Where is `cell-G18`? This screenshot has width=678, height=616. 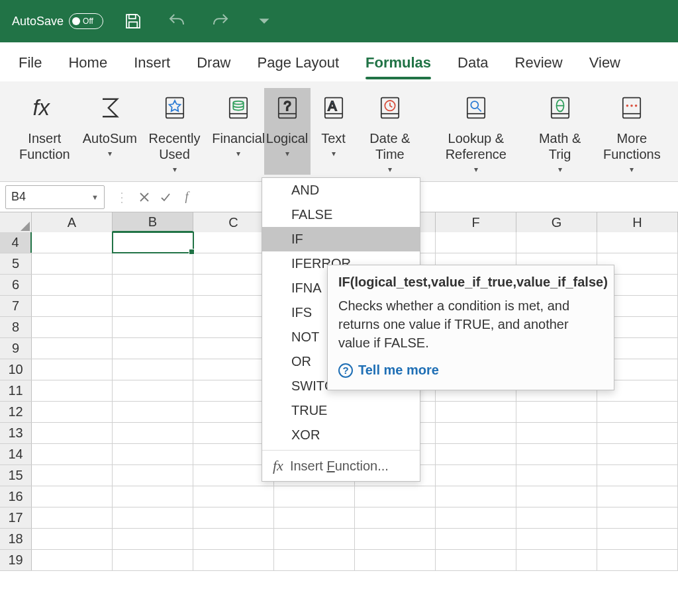 cell-G18 is located at coordinates (557, 539).